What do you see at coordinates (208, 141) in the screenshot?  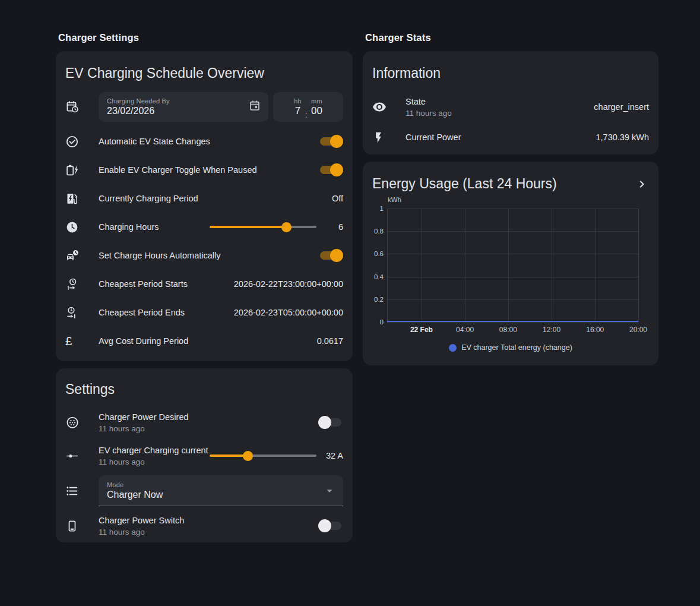 I see `row-label: Automatic EV State Changes` at bounding box center [208, 141].